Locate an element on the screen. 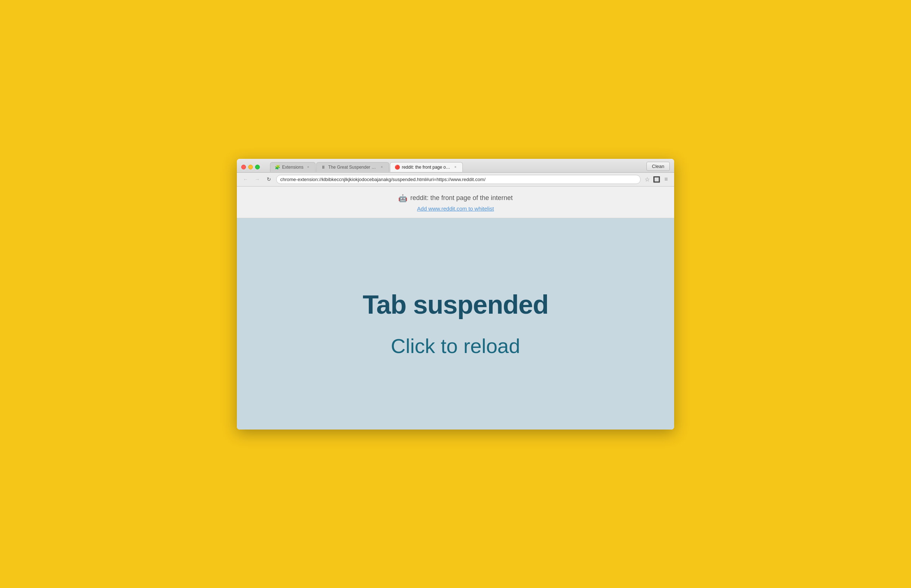 The height and width of the screenshot is (588, 911). page-header-title: 🤖 reddit: the front page of the internet is located at coordinates (456, 199).